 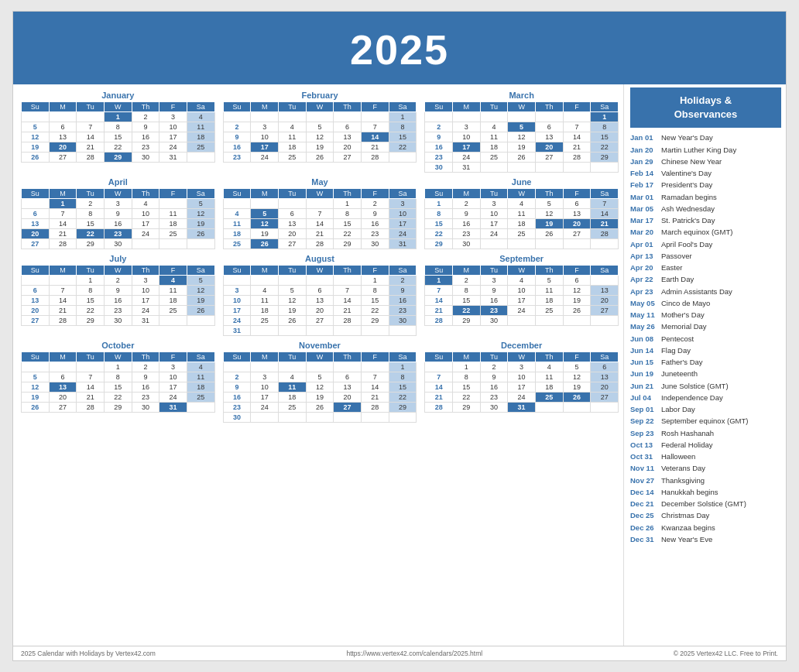 What do you see at coordinates (680, 374) in the screenshot?
I see `holiday-name: Juneteenth` at bounding box center [680, 374].